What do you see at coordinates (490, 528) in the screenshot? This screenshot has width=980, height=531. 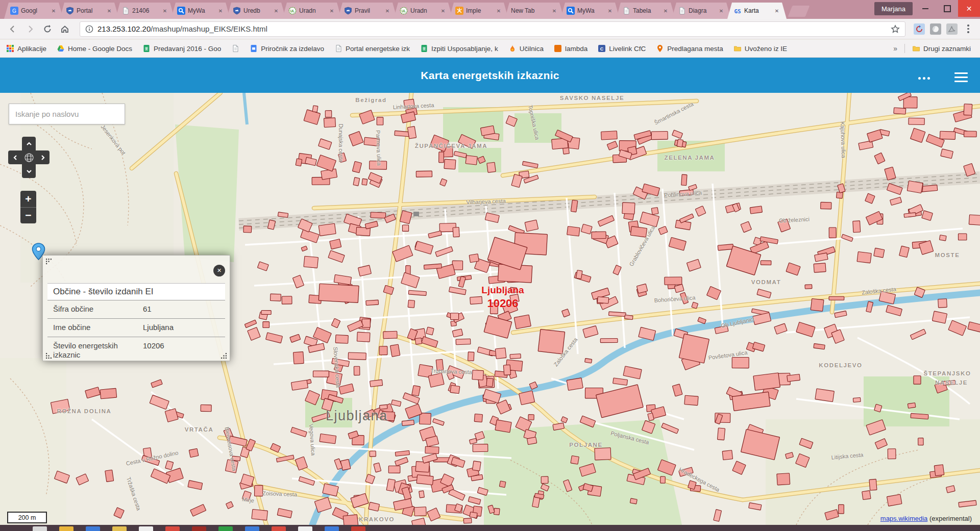 I see `windows-taskbar` at bounding box center [490, 528].